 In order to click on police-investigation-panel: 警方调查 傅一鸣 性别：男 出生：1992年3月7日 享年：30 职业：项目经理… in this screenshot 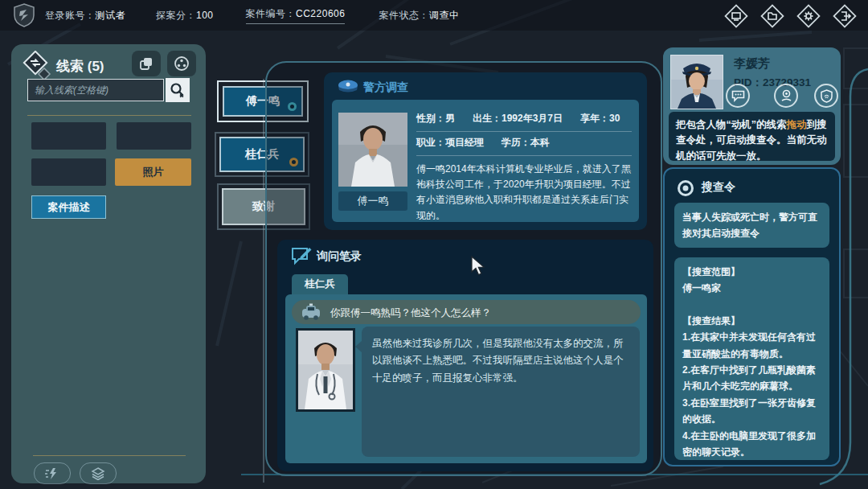, I will do `click(485, 151)`.